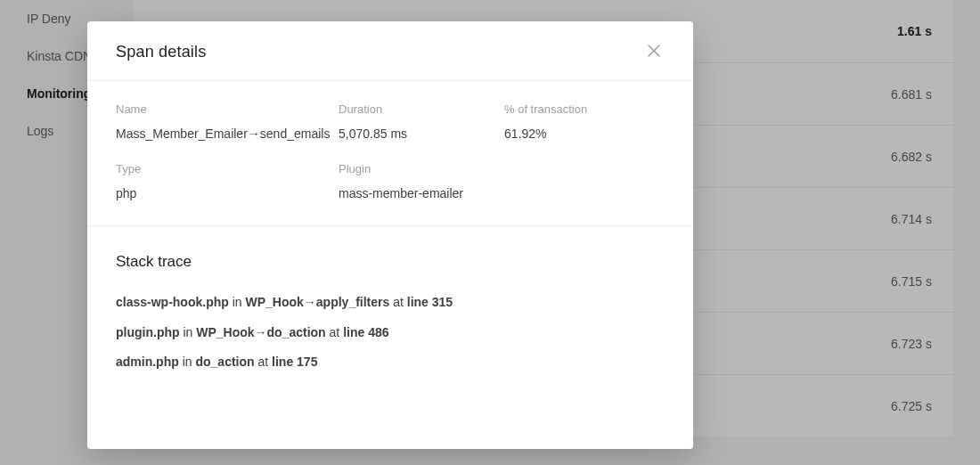 The height and width of the screenshot is (465, 980). Describe the element at coordinates (654, 52) in the screenshot. I see `close-icon` at that location.